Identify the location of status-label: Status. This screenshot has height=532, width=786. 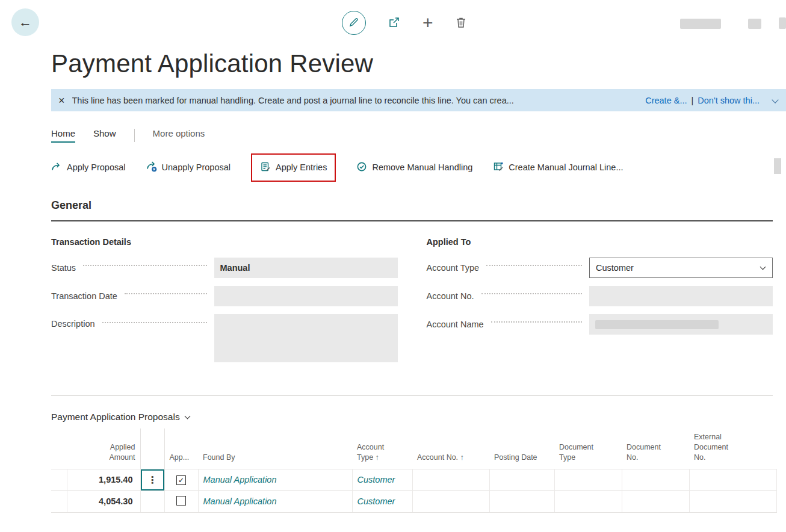
(64, 268).